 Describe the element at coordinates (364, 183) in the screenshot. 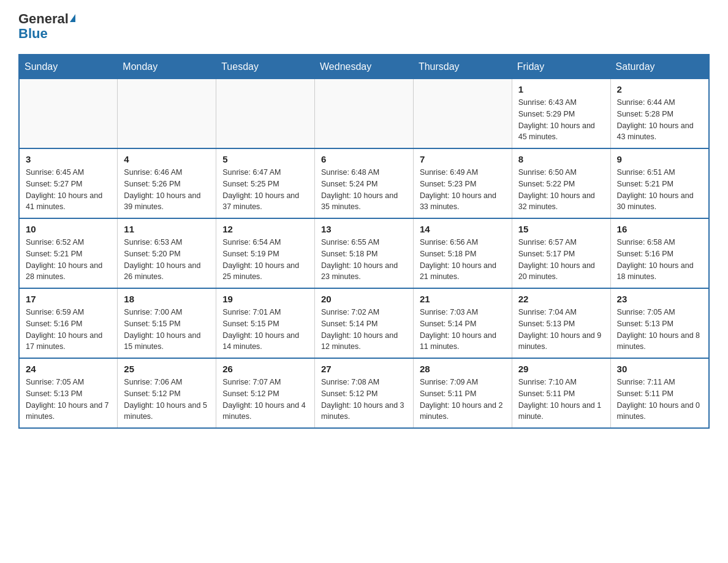

I see `calendar-week-row: 3Sunrise: 6:45 AM Sunset: 5:27 PM Daylig…` at that location.